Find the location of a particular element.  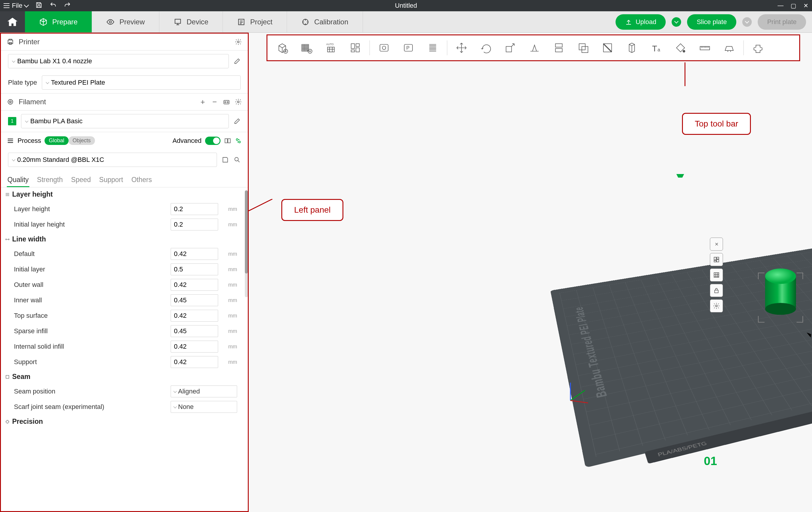

remove-filament-button: − is located at coordinates (214, 102).